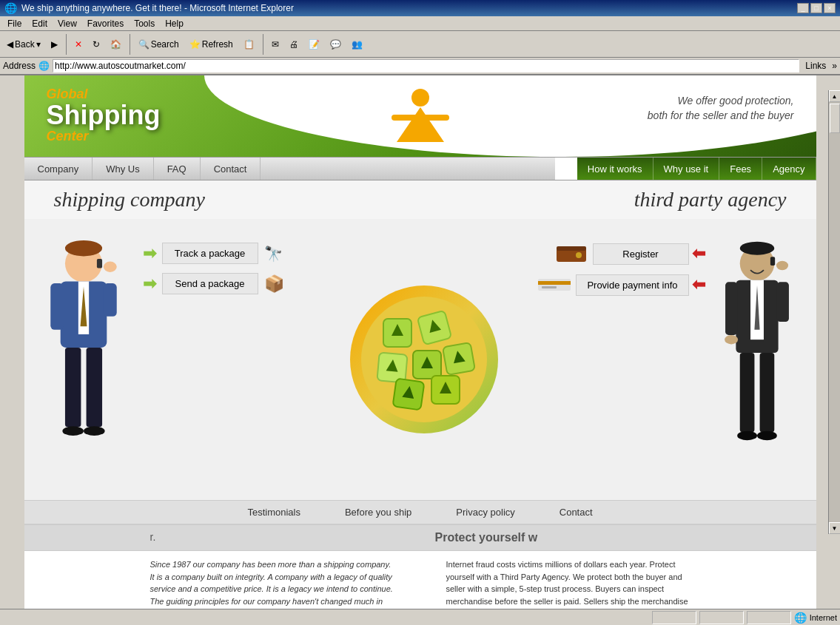 The height and width of the screenshot is (625, 840). I want to click on home-icon: 🏠, so click(115, 44).